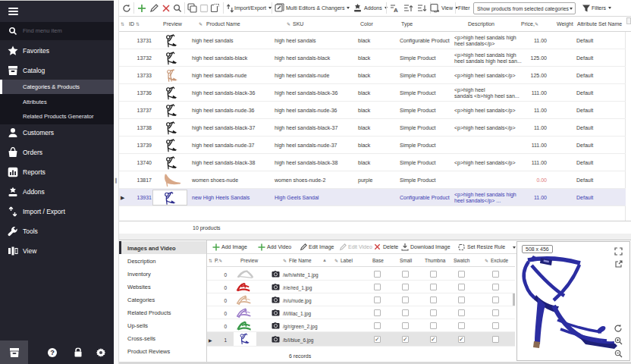  I want to click on svg-text: A, so click(396, 10).